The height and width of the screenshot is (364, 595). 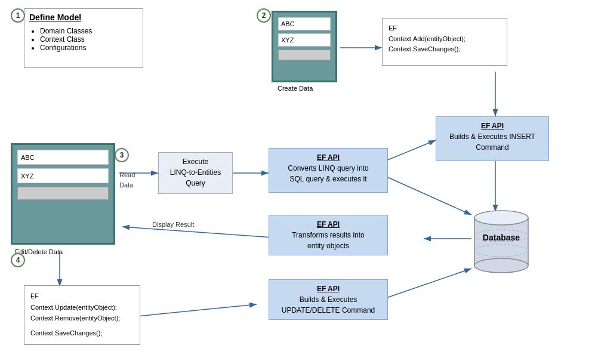 What do you see at coordinates (89, 31) in the screenshot?
I see `step1-item-domain: Domain Classes` at bounding box center [89, 31].